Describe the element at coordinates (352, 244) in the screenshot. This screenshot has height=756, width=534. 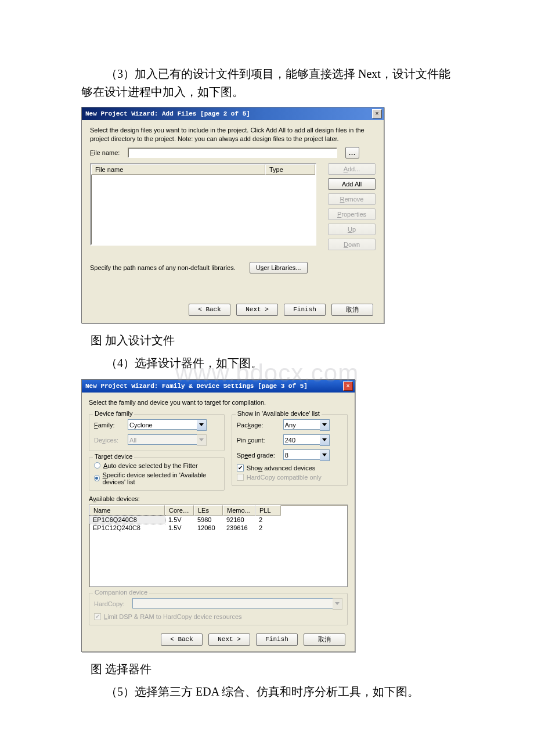
I see `down-button: Down` at that location.